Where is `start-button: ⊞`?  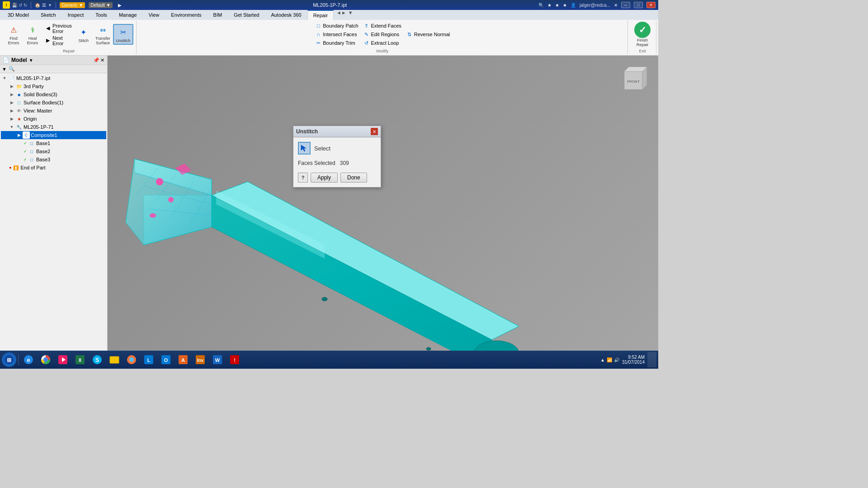
start-button: ⊞ is located at coordinates (9, 360).